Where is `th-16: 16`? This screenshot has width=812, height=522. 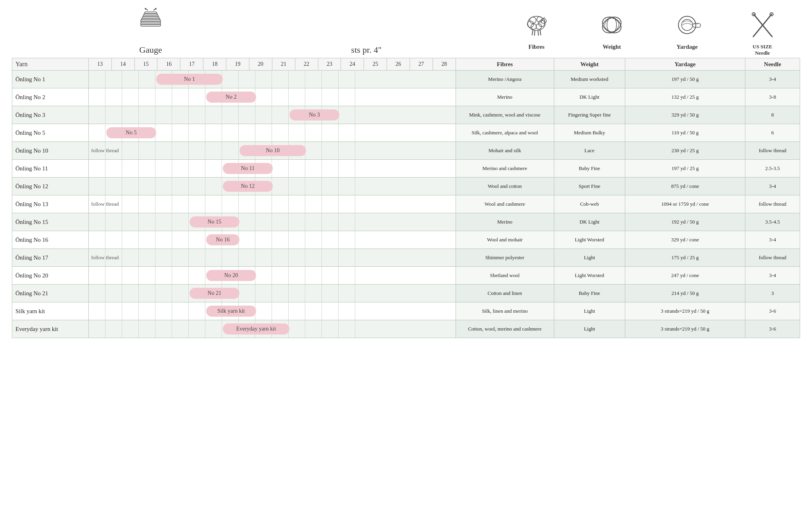 th-16: 16 is located at coordinates (169, 64).